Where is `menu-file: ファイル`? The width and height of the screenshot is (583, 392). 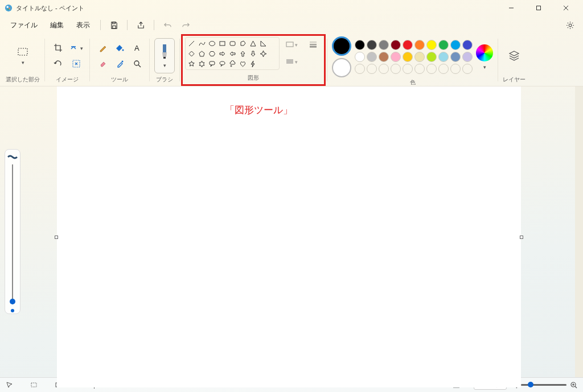 menu-file: ファイル is located at coordinates (24, 25).